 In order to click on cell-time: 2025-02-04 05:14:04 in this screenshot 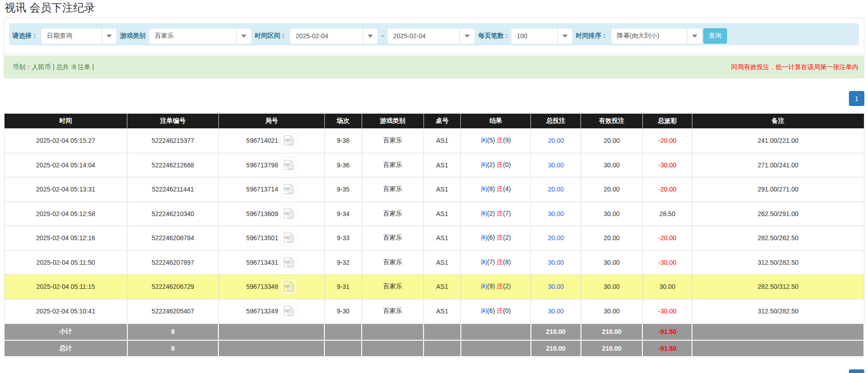, I will do `click(66, 165)`.